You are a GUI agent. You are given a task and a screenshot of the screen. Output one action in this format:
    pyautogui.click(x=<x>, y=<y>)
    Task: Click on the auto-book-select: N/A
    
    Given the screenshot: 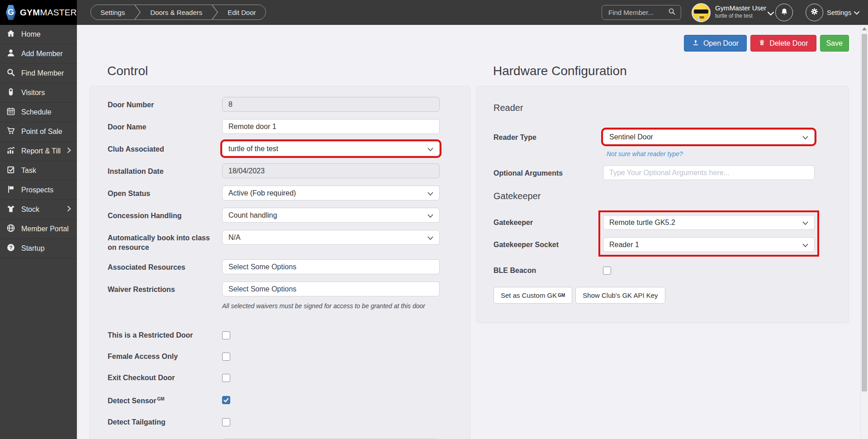 What is the action you would take?
    pyautogui.click(x=331, y=237)
    